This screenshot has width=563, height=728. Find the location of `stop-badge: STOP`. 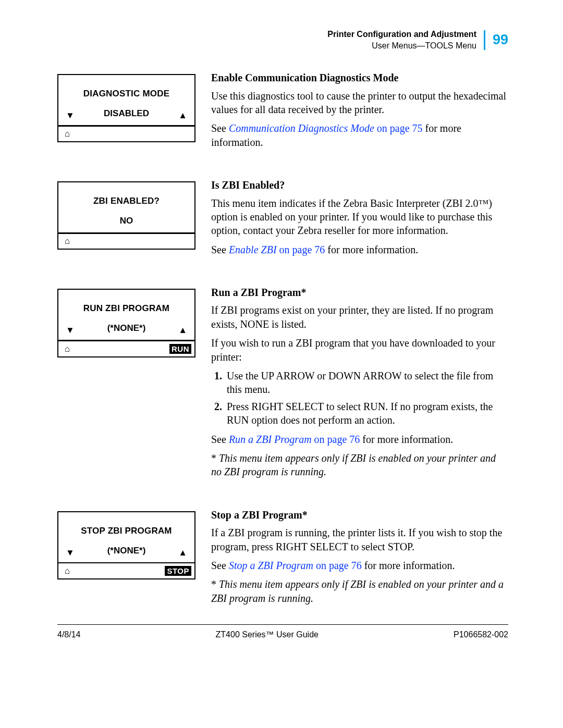

stop-badge: STOP is located at coordinates (178, 571).